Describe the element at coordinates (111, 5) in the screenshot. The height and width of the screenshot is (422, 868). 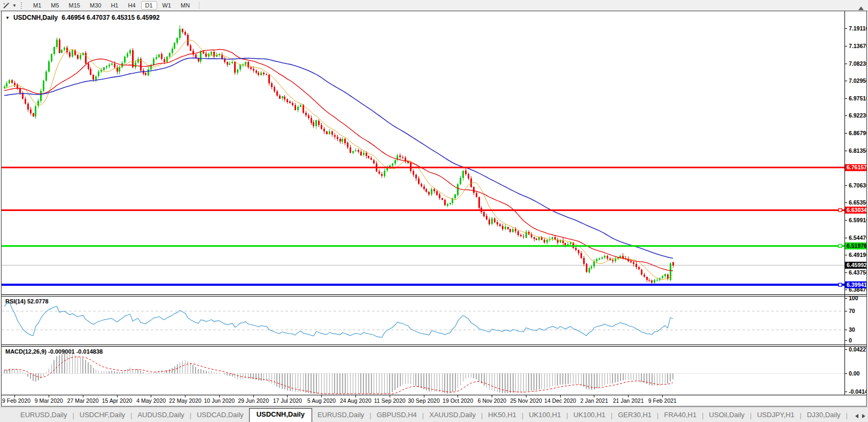
I see `timeframe-buttons: M1M5M15M30H1H4D1W1MN` at that location.